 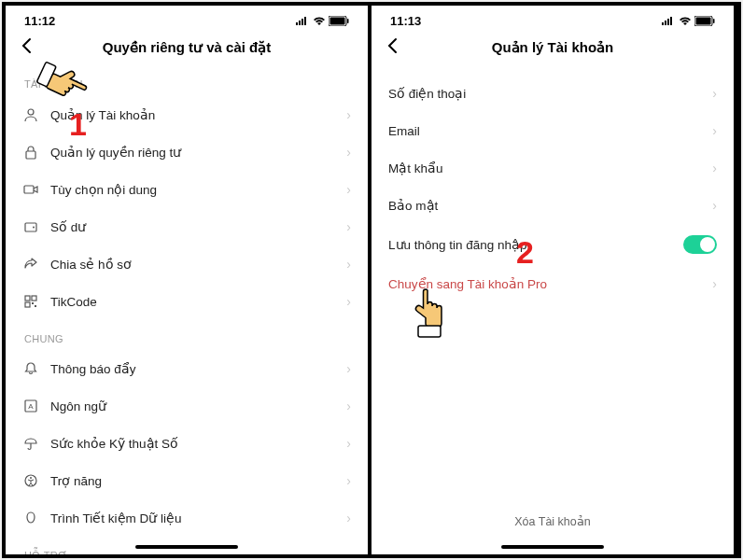 I want to click on umbrella-icon, so click(x=31, y=443).